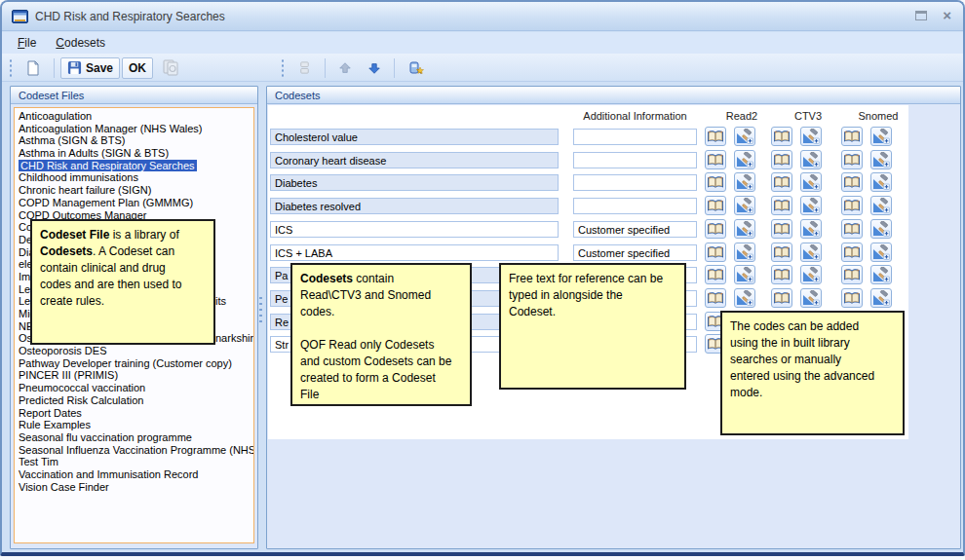 This screenshot has height=560, width=965. Describe the element at coordinates (136, 154) in the screenshot. I see `list-item: Asthma in Adults (SIGN & BTS)` at that location.